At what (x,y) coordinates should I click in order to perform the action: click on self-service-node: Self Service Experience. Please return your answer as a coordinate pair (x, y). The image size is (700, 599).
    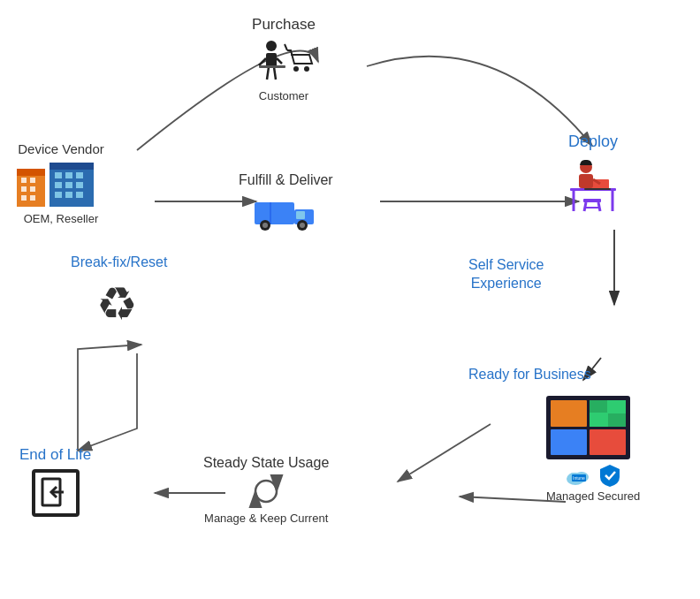
    Looking at the image, I should click on (506, 275).